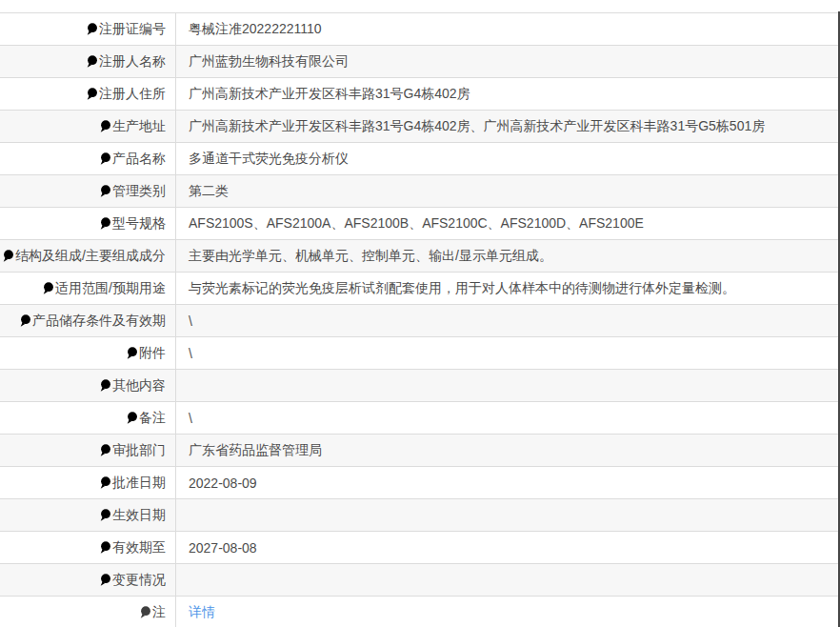 This screenshot has height=627, width=840. What do you see at coordinates (88, 158) in the screenshot?
I see `row-label: 产品名称` at bounding box center [88, 158].